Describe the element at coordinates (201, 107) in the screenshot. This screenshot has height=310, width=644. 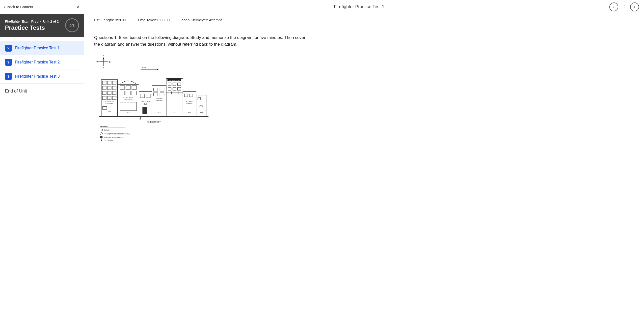
I see `svg-text: Door Co.` at that location.